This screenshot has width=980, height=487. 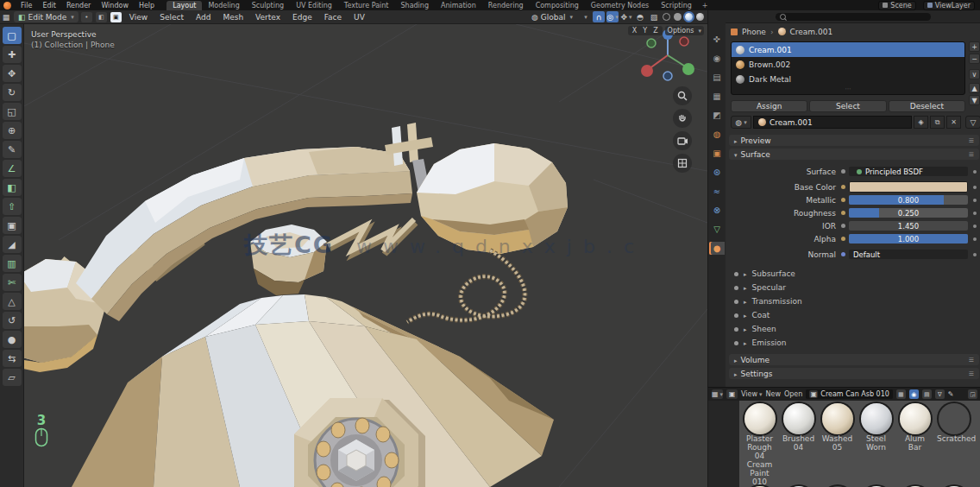 What do you see at coordinates (855, 329) in the screenshot?
I see `sheen-section: Sheen` at bounding box center [855, 329].